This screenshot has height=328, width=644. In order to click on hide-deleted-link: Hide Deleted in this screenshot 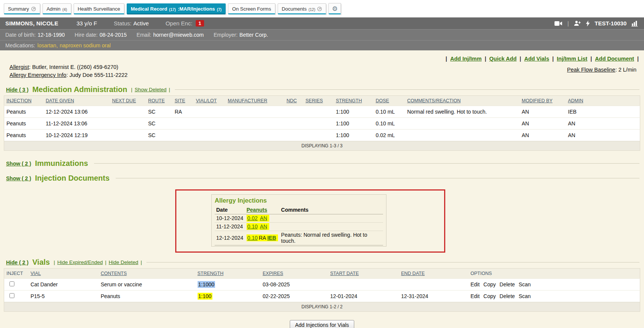, I will do `click(124, 262)`.